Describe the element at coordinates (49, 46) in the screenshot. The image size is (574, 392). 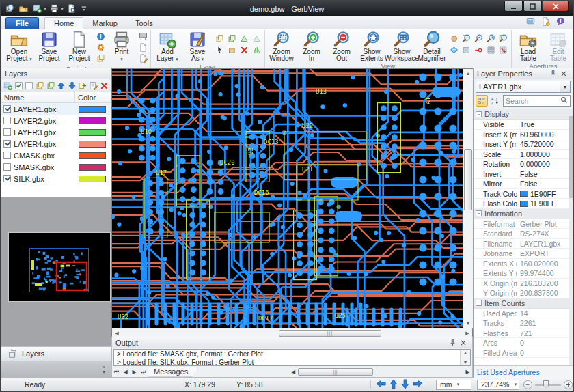
I see `save-project-button: SaveProject` at that location.